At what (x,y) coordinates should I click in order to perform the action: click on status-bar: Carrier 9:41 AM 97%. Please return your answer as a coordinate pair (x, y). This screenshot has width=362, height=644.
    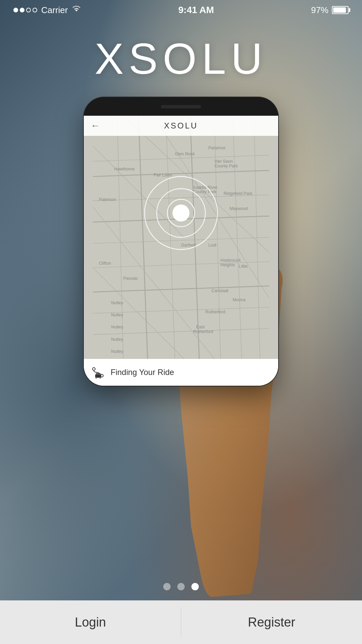
    Looking at the image, I should click on (181, 10).